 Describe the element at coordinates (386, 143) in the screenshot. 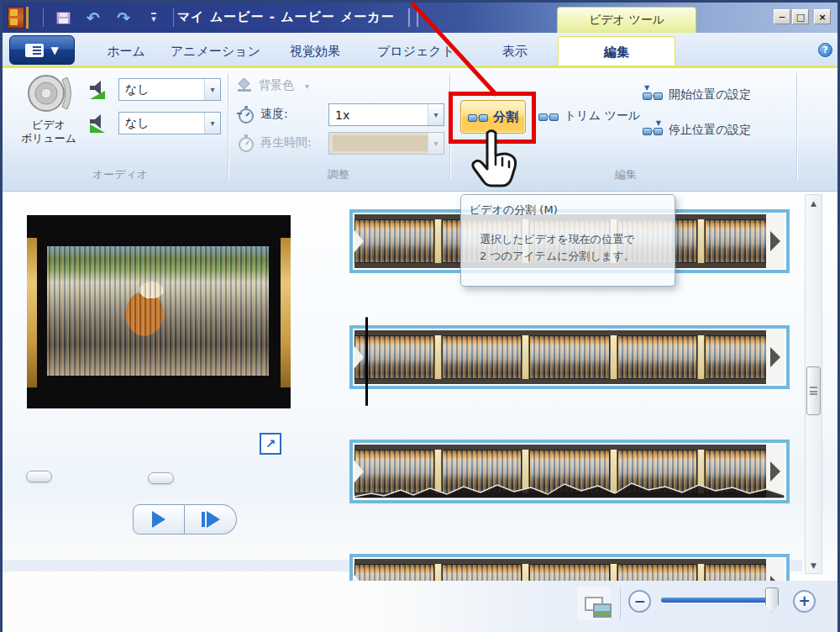

I see `duration-select: ▾` at that location.